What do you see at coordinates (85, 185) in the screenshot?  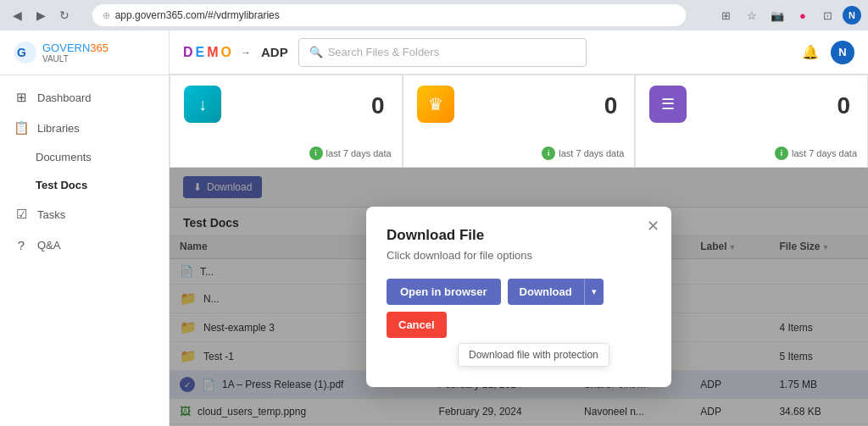 I see `sidebar-item-testdocs: Test Docs` at bounding box center [85, 185].